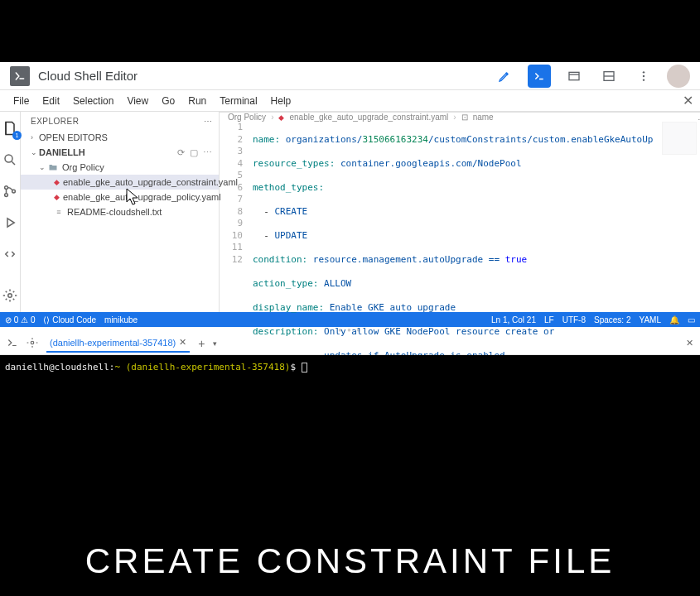  Describe the element at coordinates (10, 254) in the screenshot. I see `cloud-code-icon` at that location.